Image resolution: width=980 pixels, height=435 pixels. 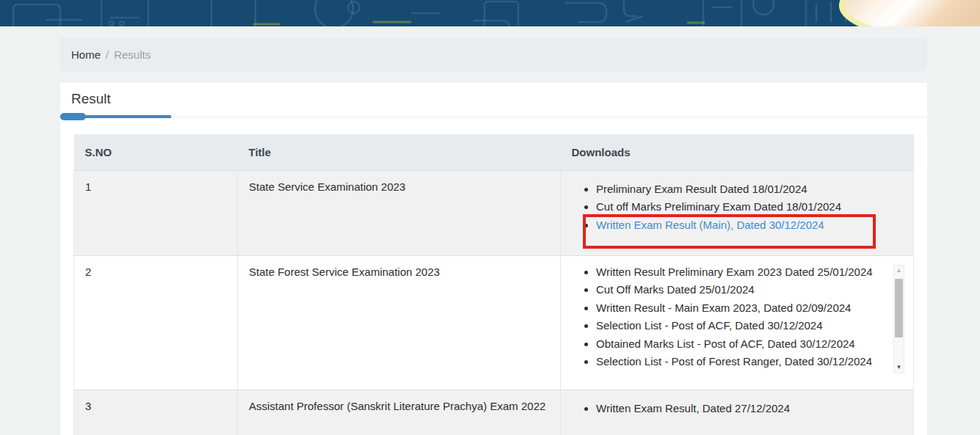 What do you see at coordinates (734, 361) in the screenshot?
I see `download-item-label: Selection List - Post of Forest Ranger, …` at bounding box center [734, 361].